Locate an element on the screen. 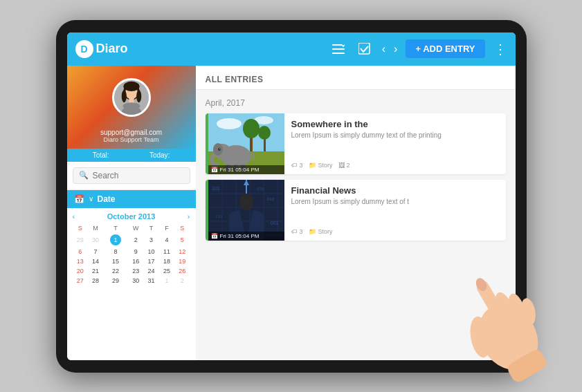 The image size is (582, 392). total-label: Total: is located at coordinates (101, 155).